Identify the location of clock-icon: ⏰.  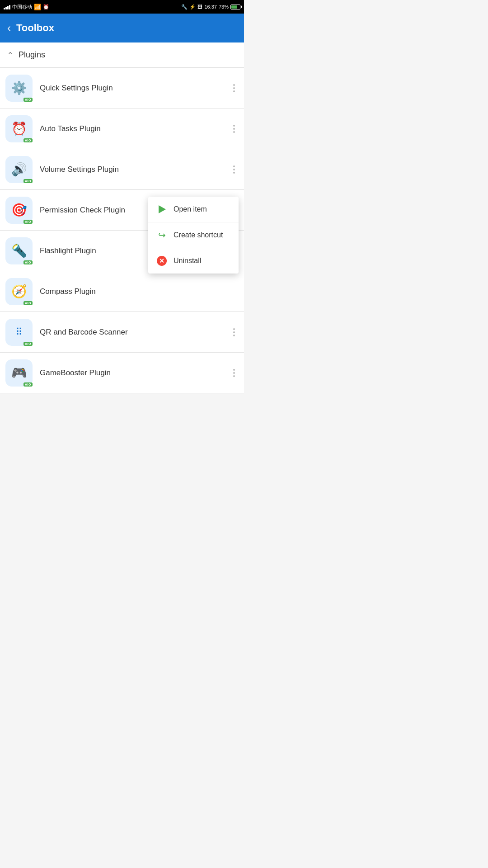
(19, 128).